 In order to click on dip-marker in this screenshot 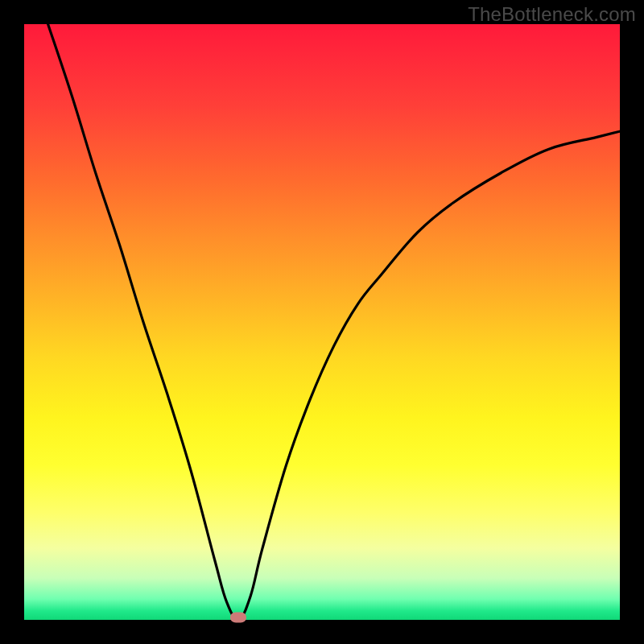, I will do `click(238, 618)`.